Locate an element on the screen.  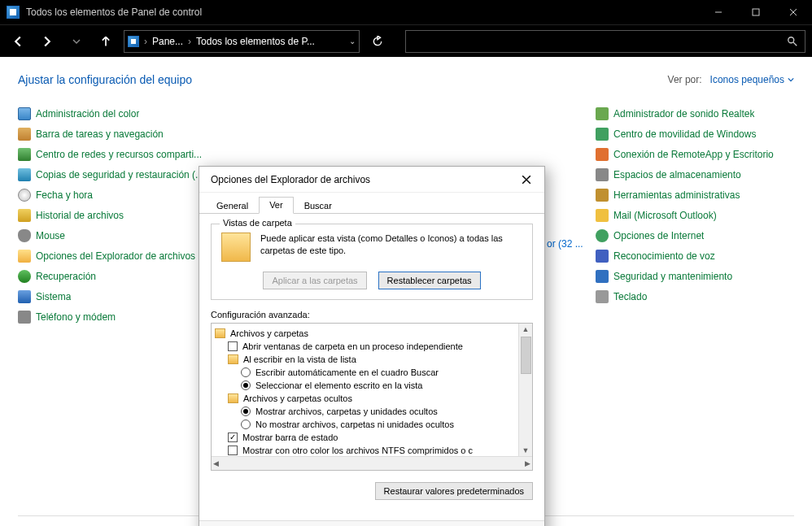
cp-item-security: Seguridad y mantenimiento is located at coordinates (693, 276).